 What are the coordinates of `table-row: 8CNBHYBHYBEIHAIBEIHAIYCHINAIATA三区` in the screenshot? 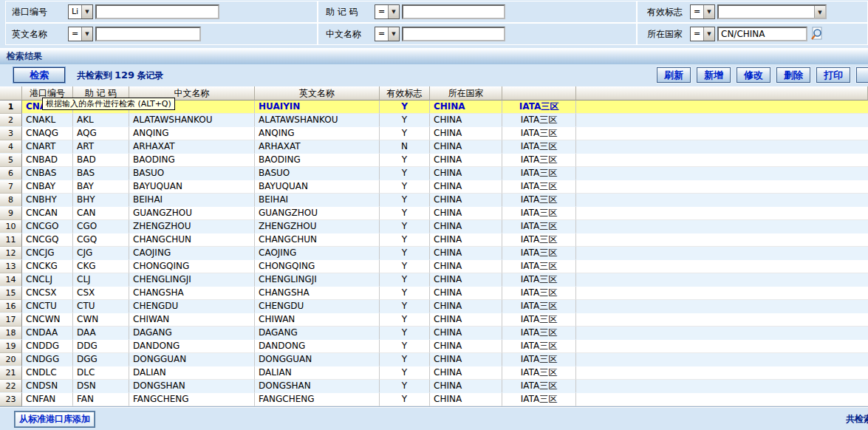 It's located at (434, 200).